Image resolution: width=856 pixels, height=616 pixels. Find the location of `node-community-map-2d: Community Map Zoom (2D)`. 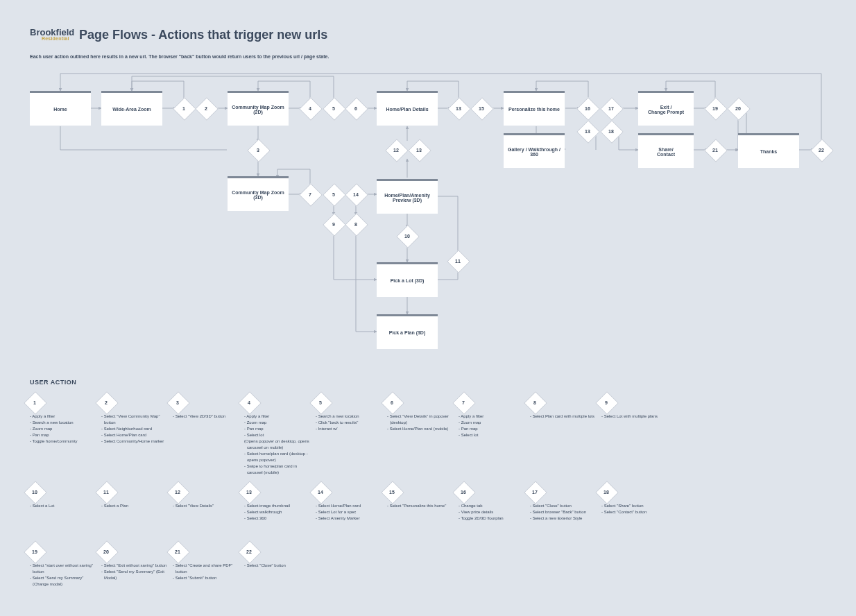

node-community-map-2d: Community Map Zoom (2D) is located at coordinates (258, 108).